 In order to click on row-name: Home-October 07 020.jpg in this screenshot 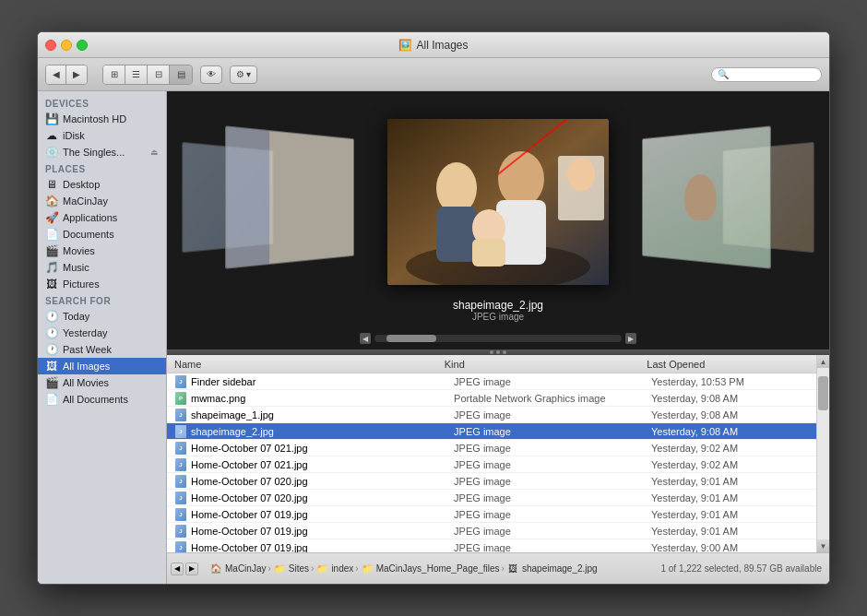, I will do `click(323, 481)`.